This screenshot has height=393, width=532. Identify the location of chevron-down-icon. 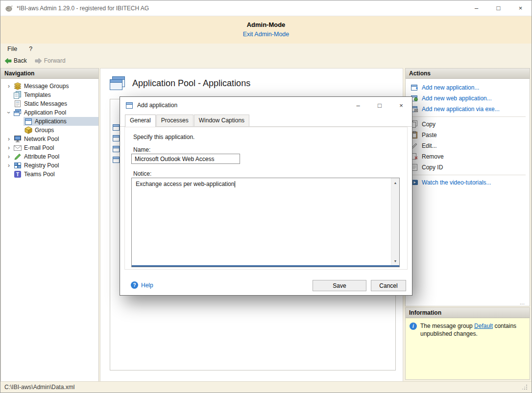
(9, 113).